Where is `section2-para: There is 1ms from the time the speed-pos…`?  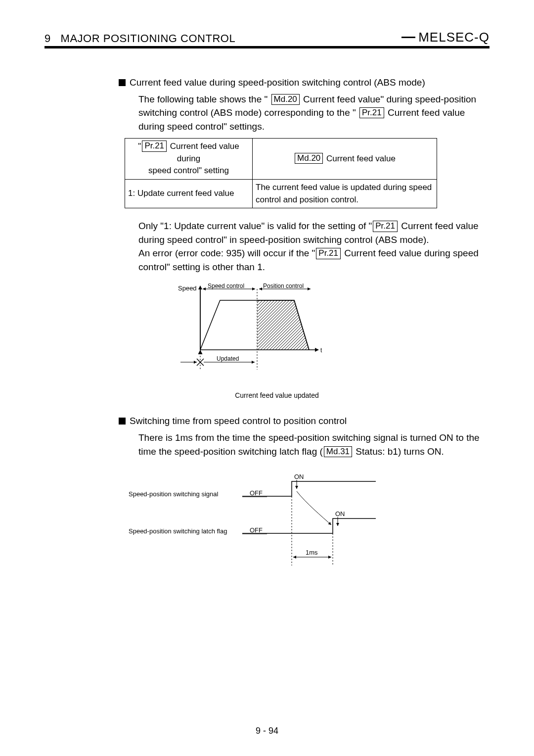
section2-para: There is 1ms from the time the speed-pos… is located at coordinates (314, 444).